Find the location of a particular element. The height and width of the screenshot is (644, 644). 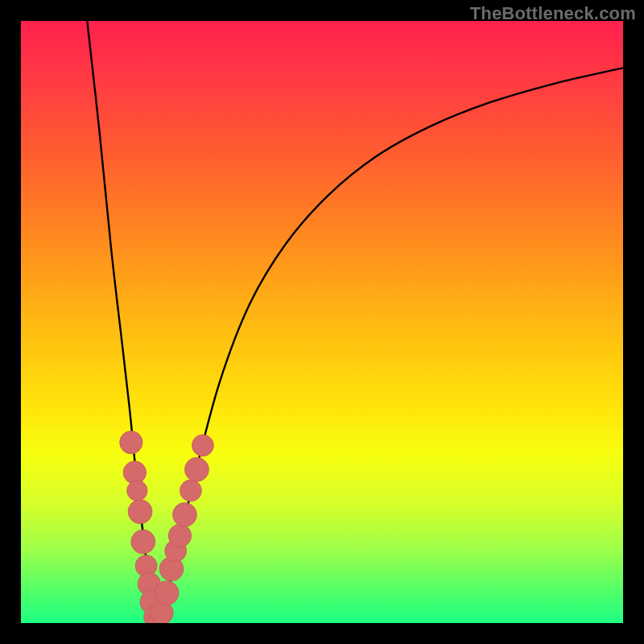

watermark-text: TheBottleneck.com is located at coordinates (553, 14).